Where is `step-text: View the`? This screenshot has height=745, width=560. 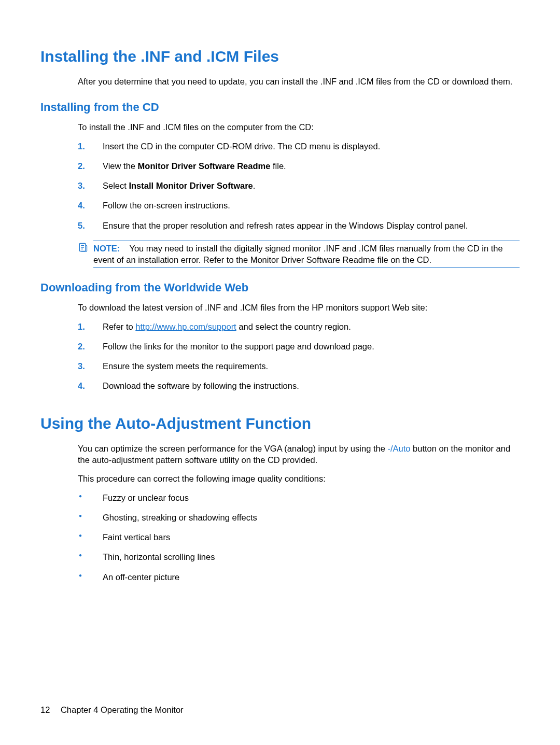 step-text: View the is located at coordinates (120, 166).